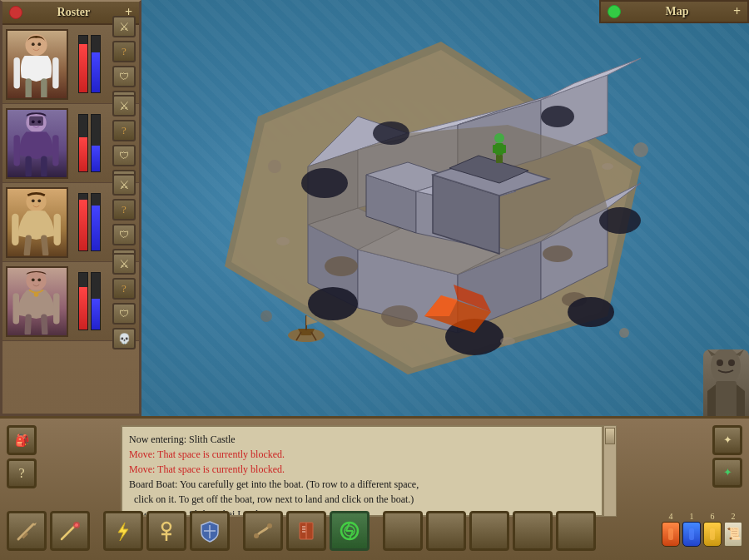 The width and height of the screenshot is (749, 560). Describe the element at coordinates (124, 77) in the screenshot. I see `character-shield-icon-1: 🛡` at that location.